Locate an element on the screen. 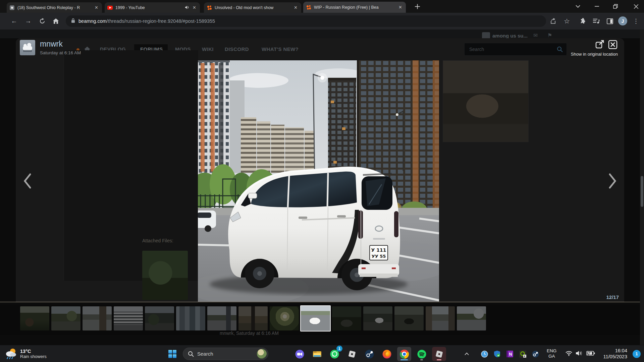 Image resolution: width=644 pixels, height=362 pixels. tab-southwest-ohio: (18) Southwest Ohio Roleplay - R ✕ is located at coordinates (54, 7).